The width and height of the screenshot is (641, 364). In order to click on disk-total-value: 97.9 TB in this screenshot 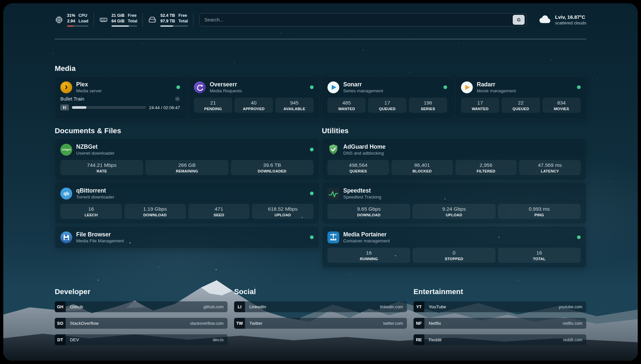, I will do `click(168, 21)`.